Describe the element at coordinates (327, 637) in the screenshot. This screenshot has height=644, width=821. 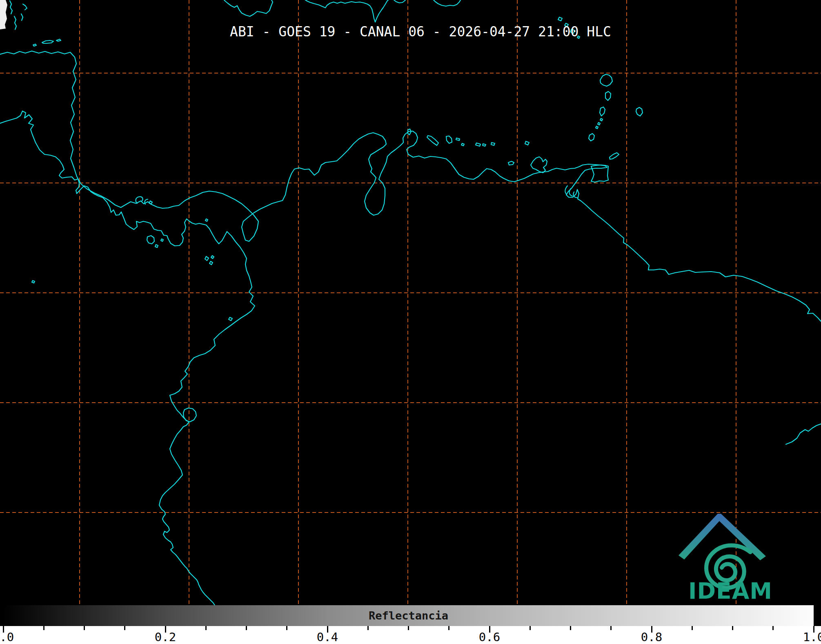
I see `colorbar-tick-label: 0.4` at that location.